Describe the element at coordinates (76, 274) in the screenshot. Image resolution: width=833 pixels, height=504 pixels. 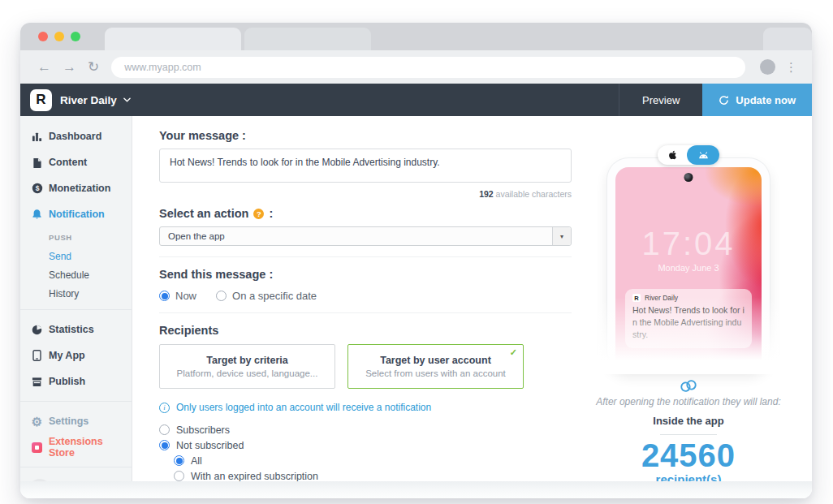
I see `sidebar-item-schedule: Schedule` at that location.